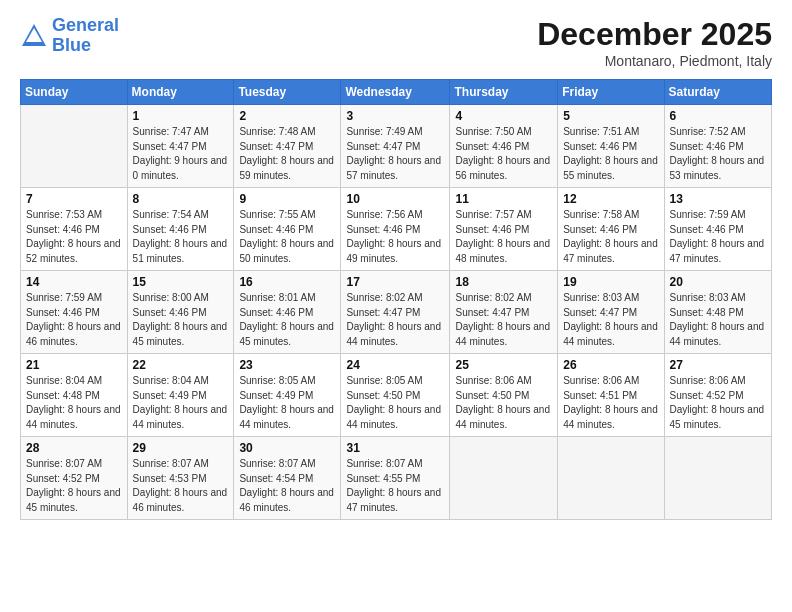  Describe the element at coordinates (181, 448) in the screenshot. I see `day-number-4-1: 29` at that location.